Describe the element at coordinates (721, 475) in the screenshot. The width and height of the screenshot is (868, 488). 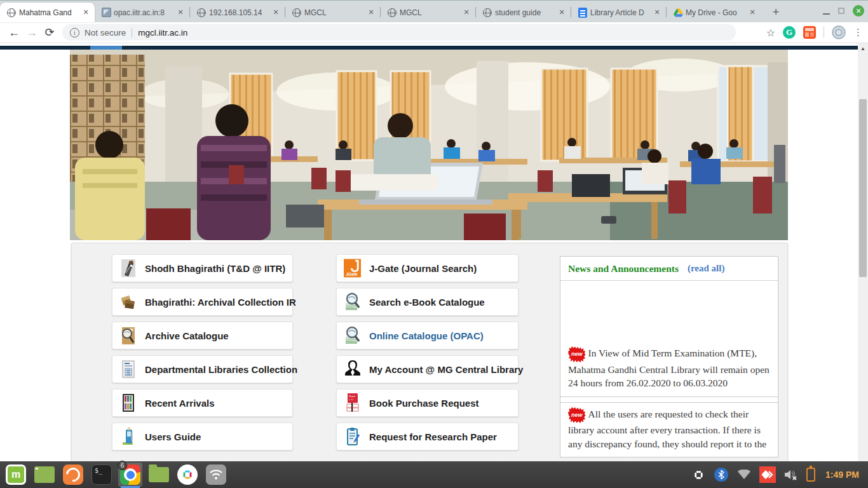
I see `bluetooth-icon` at that location.